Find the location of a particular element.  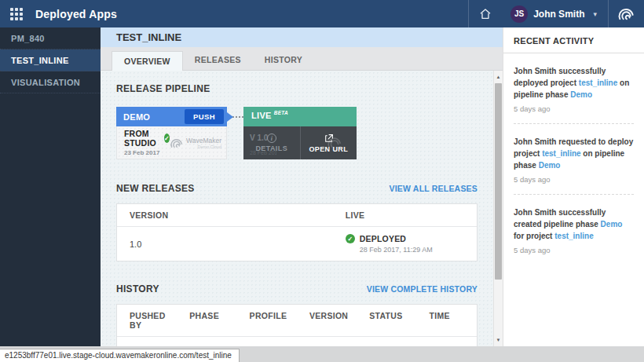

tabbar: OVERVIEW RELEASES HISTORY is located at coordinates (302, 59).